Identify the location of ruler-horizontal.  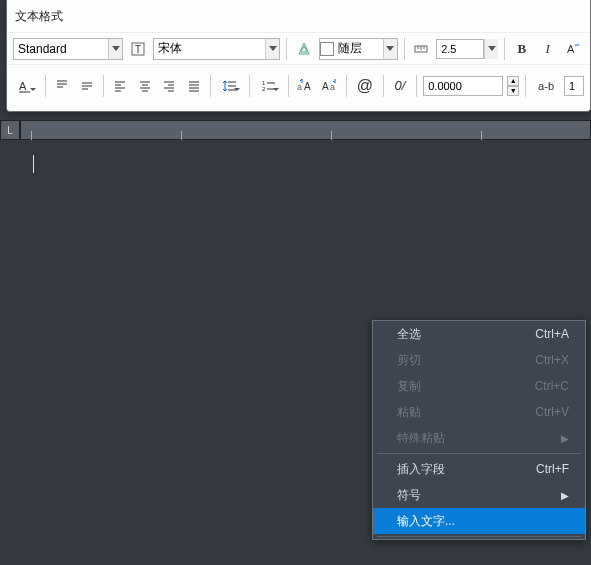
(306, 130).